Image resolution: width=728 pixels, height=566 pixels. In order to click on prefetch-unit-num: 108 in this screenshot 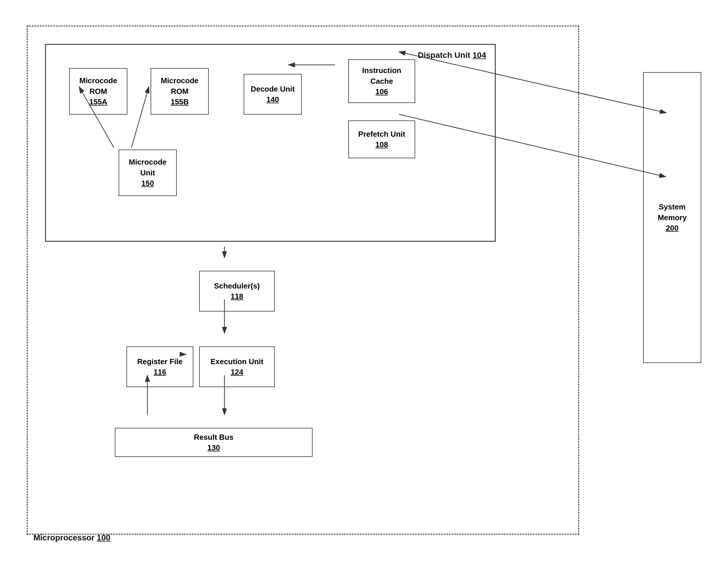, I will do `click(382, 145)`.